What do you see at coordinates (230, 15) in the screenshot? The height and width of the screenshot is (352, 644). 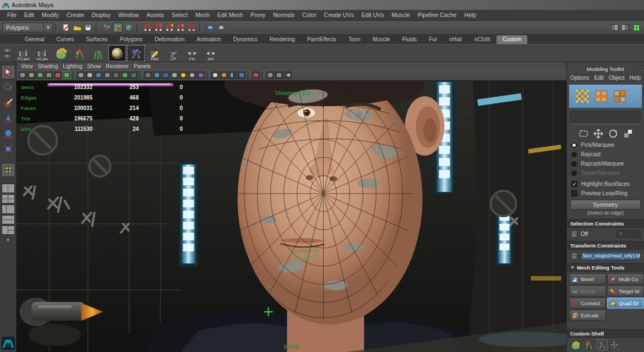 I see `menu-edit-mesh: Edit Mesh` at bounding box center [230, 15].